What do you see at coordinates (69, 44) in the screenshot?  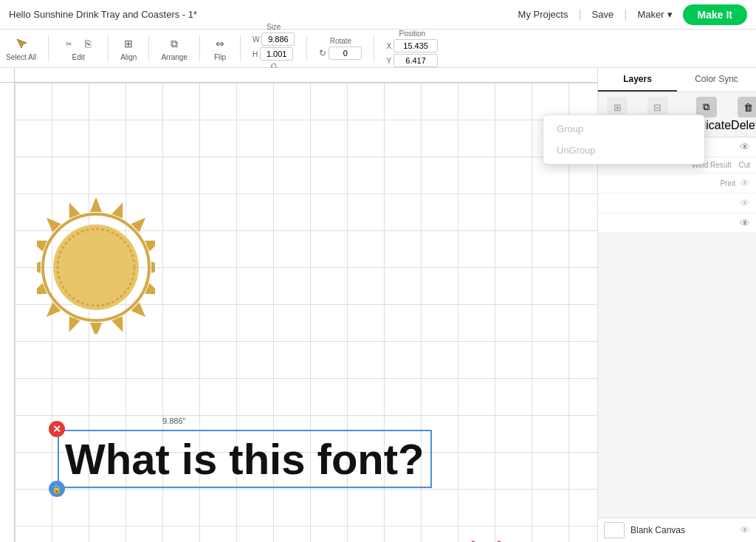 I see `scissors-icon: ✂` at bounding box center [69, 44].